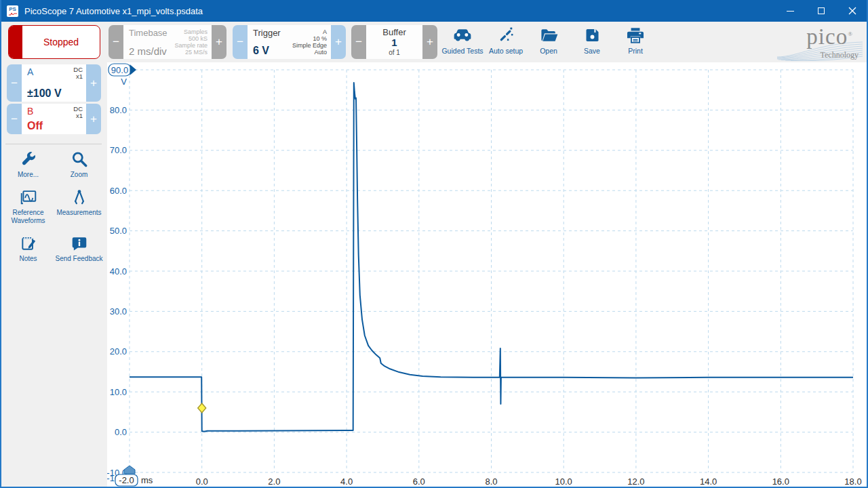 This screenshot has width=868, height=488. I want to click on timebase-decrease-button: −, so click(116, 42).